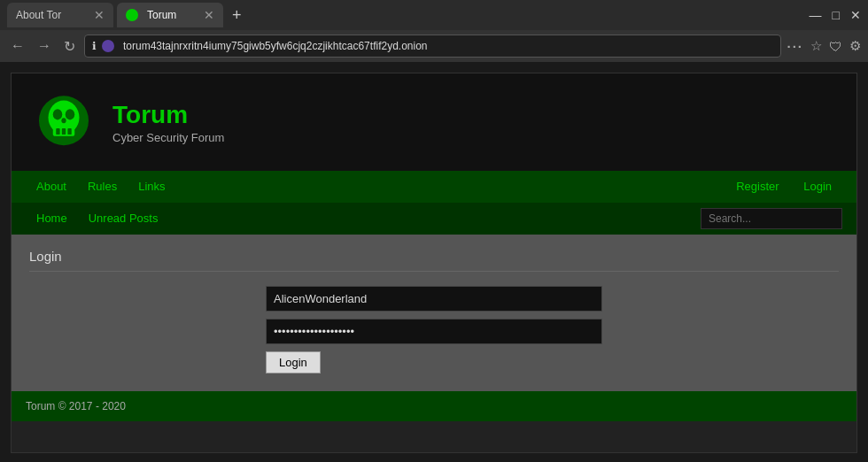  Describe the element at coordinates (168, 115) in the screenshot. I see `forum-title: Torum` at that location.